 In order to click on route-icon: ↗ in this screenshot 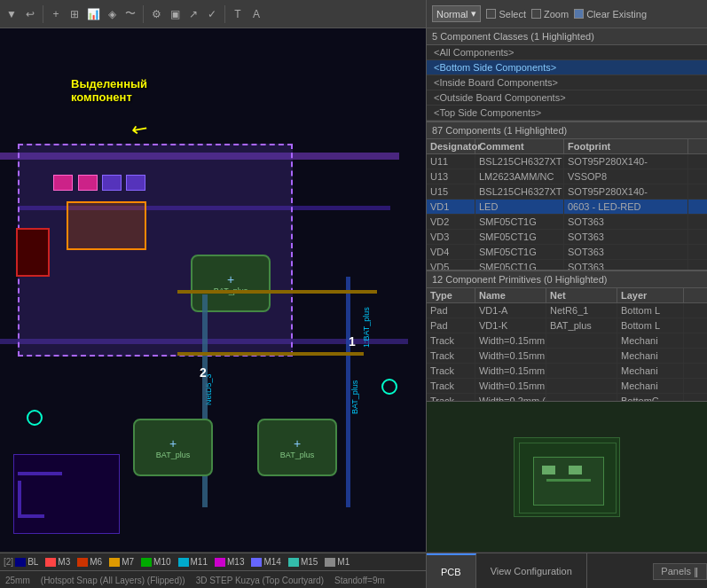, I will do `click(193, 14)`.